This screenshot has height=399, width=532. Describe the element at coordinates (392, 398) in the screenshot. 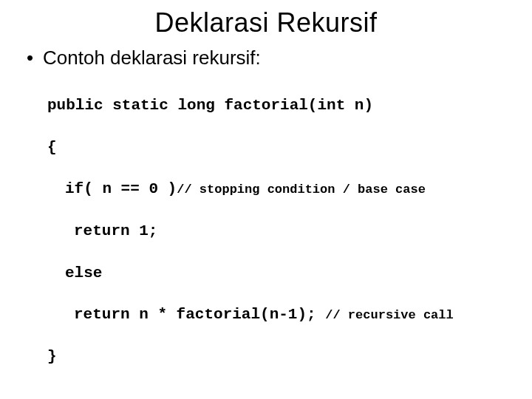

I see `bullet-2-post: rekursif` at that location.